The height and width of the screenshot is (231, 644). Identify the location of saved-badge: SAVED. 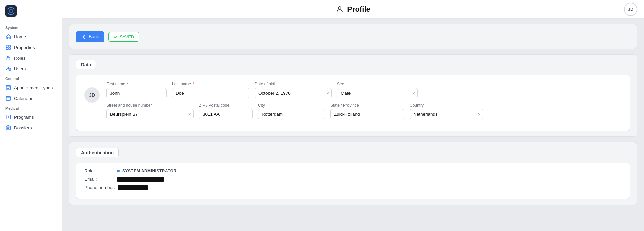
(124, 37).